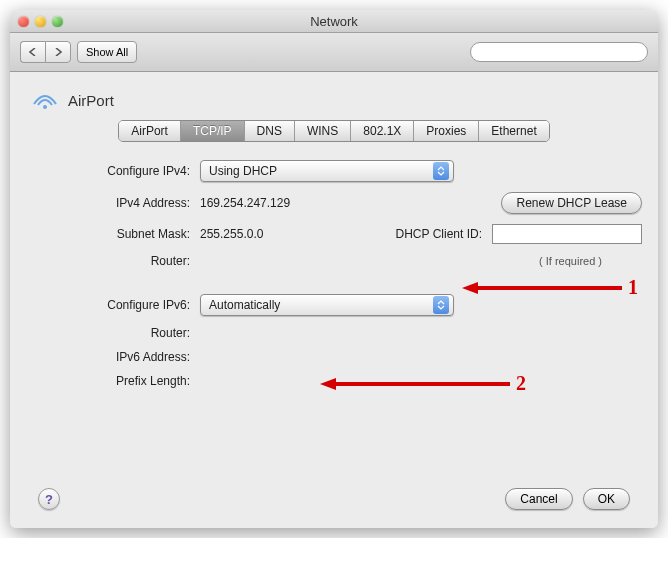 The image size is (668, 577). I want to click on subnet-mask-value: 255.255.0.0, so click(232, 234).